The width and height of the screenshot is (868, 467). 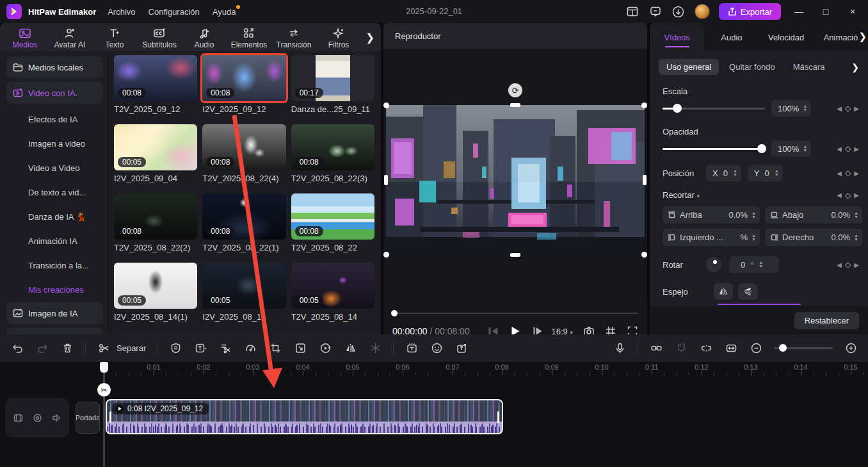 I want to click on sidebar-item-mis-creaciones: Mis creaciones, so click(x=55, y=290).